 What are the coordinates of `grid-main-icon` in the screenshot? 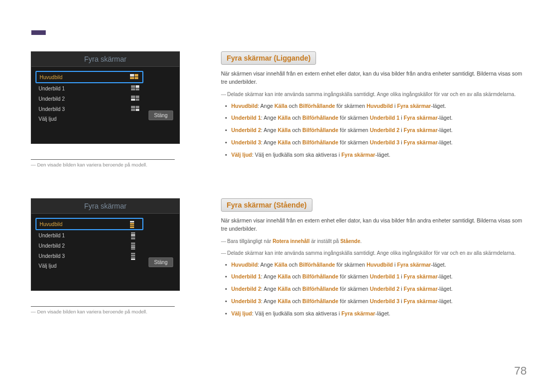 It's located at (135, 77).